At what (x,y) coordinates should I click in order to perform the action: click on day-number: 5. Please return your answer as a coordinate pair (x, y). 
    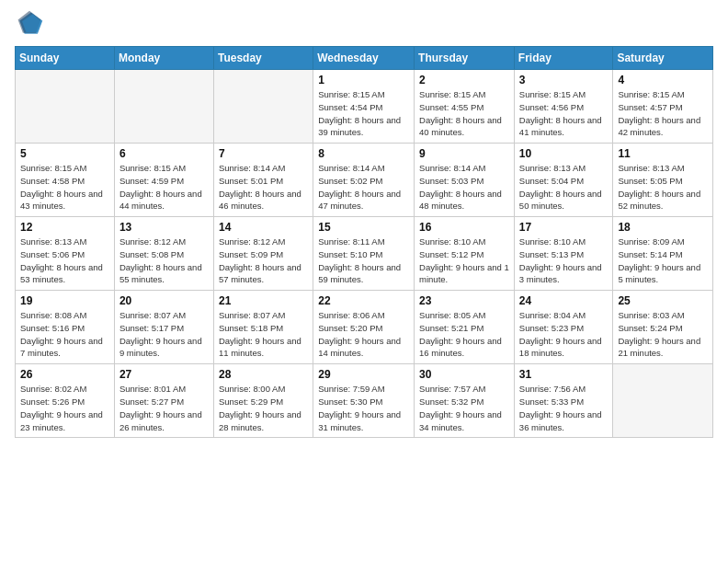
    Looking at the image, I should click on (64, 154).